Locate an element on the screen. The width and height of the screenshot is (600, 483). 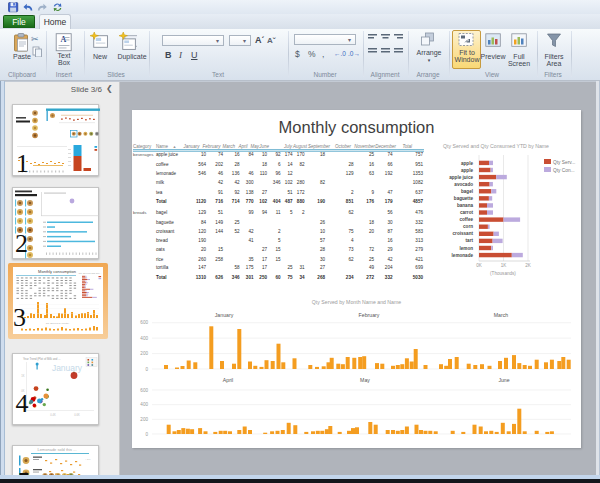
svg-text: 34 is located at coordinates (302, 278).